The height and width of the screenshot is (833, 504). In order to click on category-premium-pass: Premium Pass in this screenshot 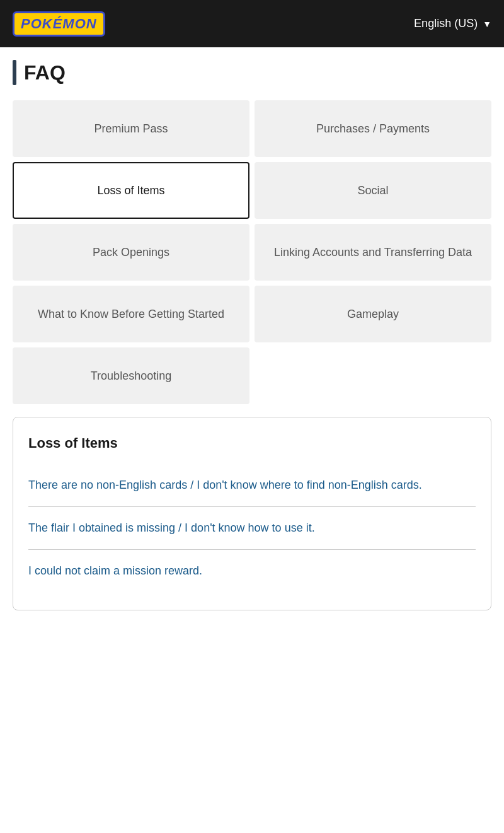, I will do `click(131, 129)`.